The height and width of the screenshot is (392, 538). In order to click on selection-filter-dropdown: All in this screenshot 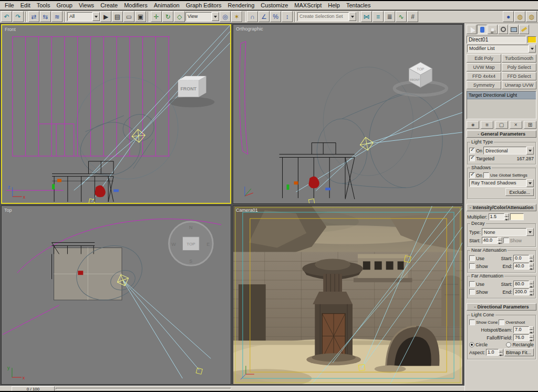, I will do `click(84, 17)`.